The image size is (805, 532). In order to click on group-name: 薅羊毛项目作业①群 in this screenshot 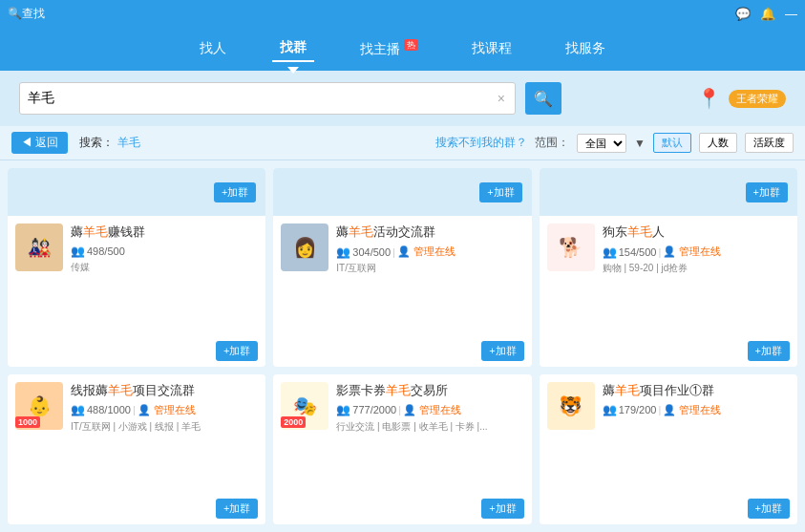, I will do `click(696, 391)`.